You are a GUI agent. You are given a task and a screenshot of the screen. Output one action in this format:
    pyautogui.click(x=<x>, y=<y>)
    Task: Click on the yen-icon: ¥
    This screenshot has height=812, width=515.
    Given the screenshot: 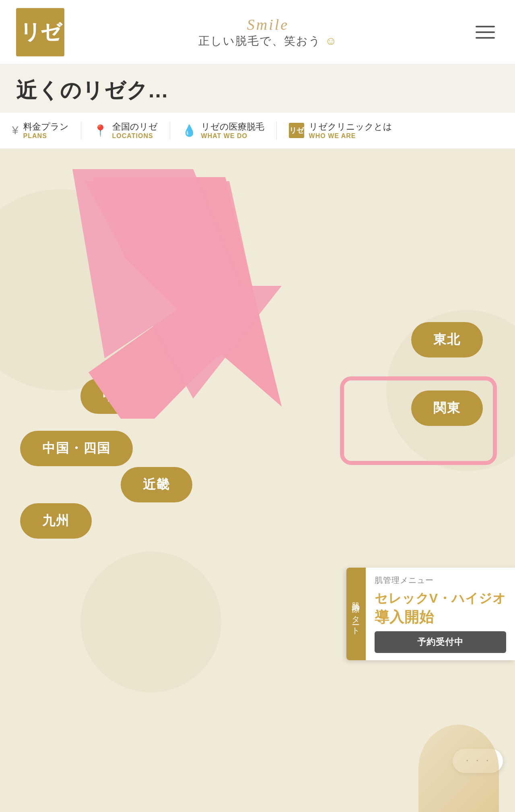 What is the action you would take?
    pyautogui.click(x=15, y=130)
    